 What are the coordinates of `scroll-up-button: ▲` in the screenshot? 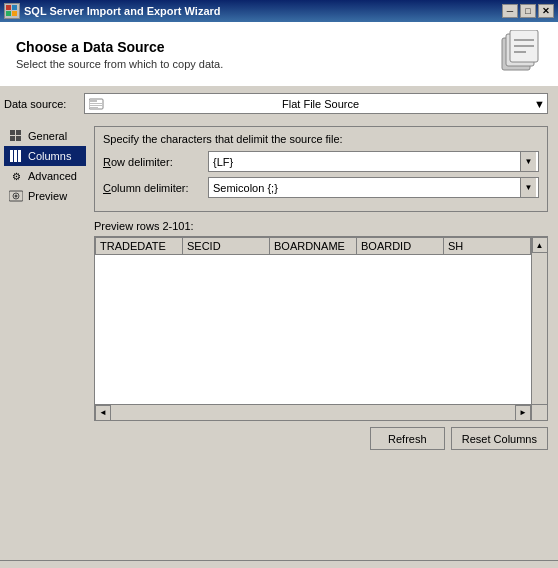 It's located at (540, 245).